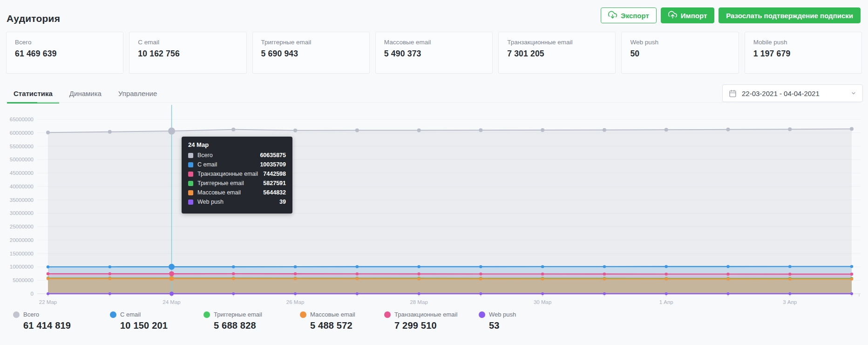 The image size is (868, 345). I want to click on tooltip-series-value: 5827591, so click(275, 183).